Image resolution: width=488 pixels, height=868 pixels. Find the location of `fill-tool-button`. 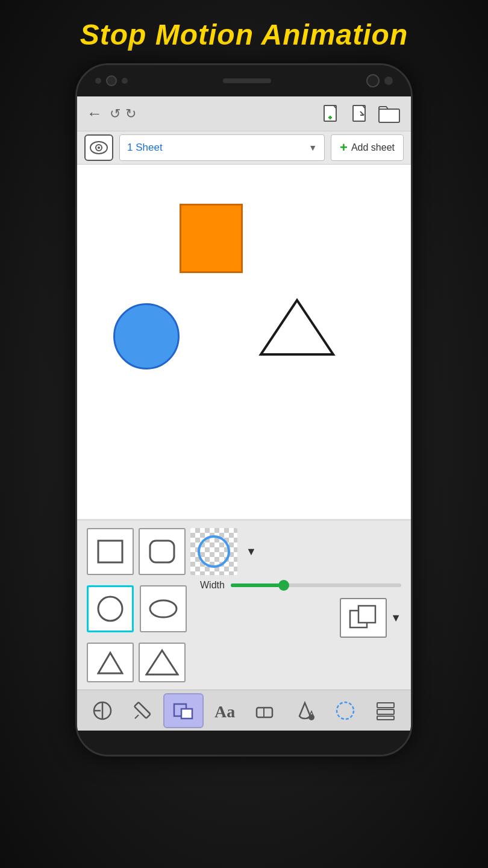

fill-tool-button is located at coordinates (305, 711).